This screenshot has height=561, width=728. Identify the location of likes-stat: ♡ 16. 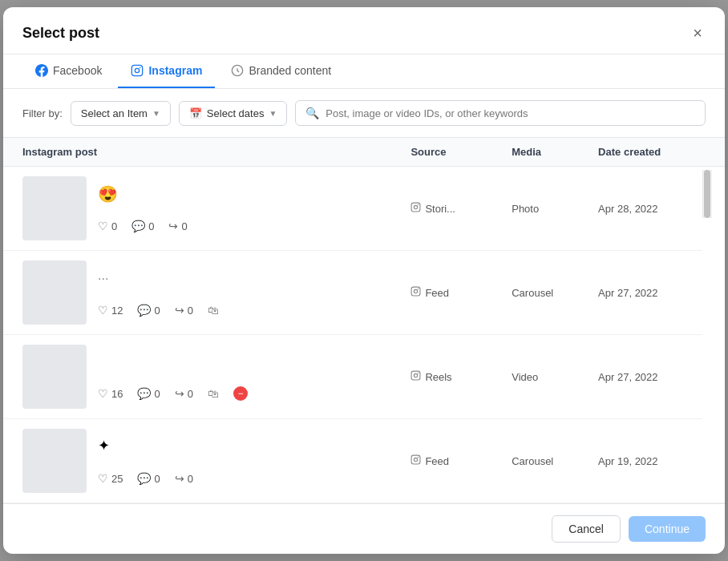
(111, 394).